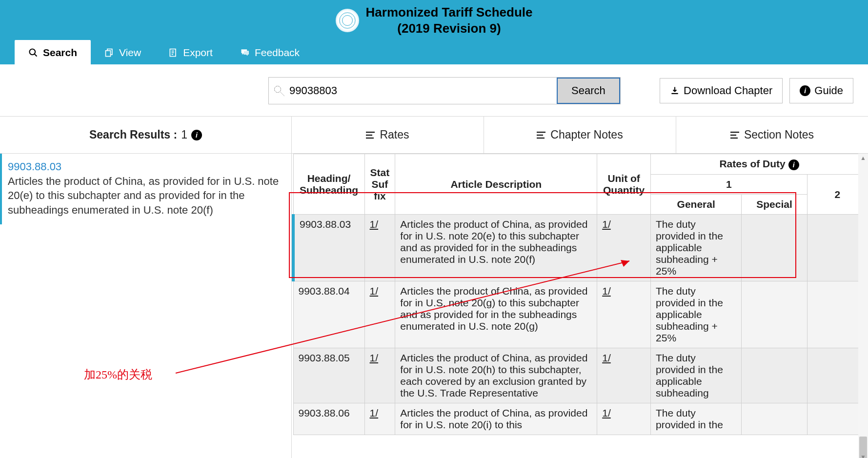 This screenshot has height=458, width=868. I want to click on tab-export: Export, so click(190, 52).